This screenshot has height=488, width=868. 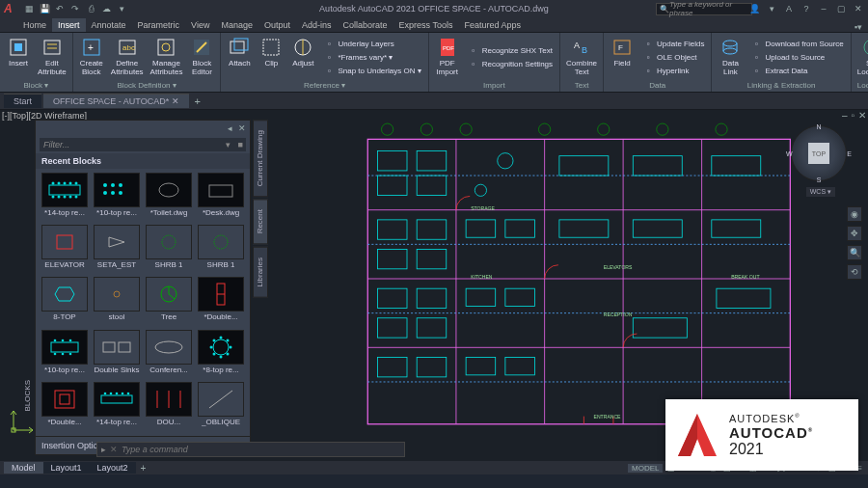 I want to click on ribbon-tab-express-tools: Express Tools, so click(x=426, y=25).